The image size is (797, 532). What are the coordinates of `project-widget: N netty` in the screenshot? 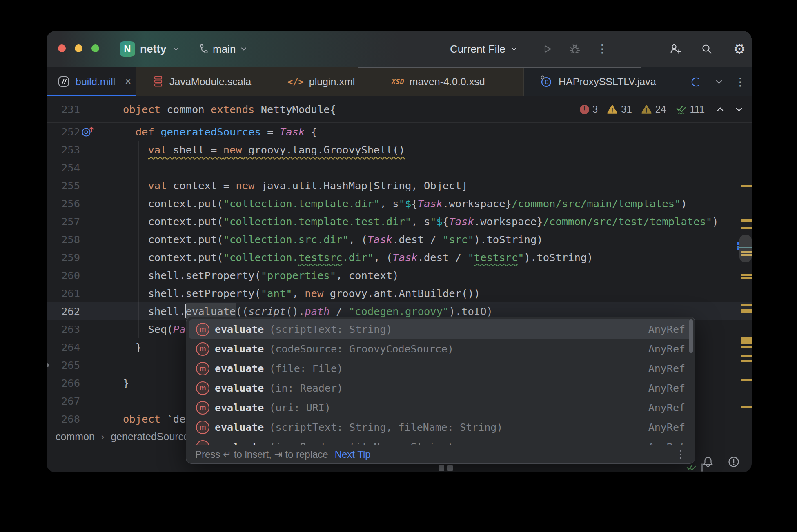 It's located at (150, 49).